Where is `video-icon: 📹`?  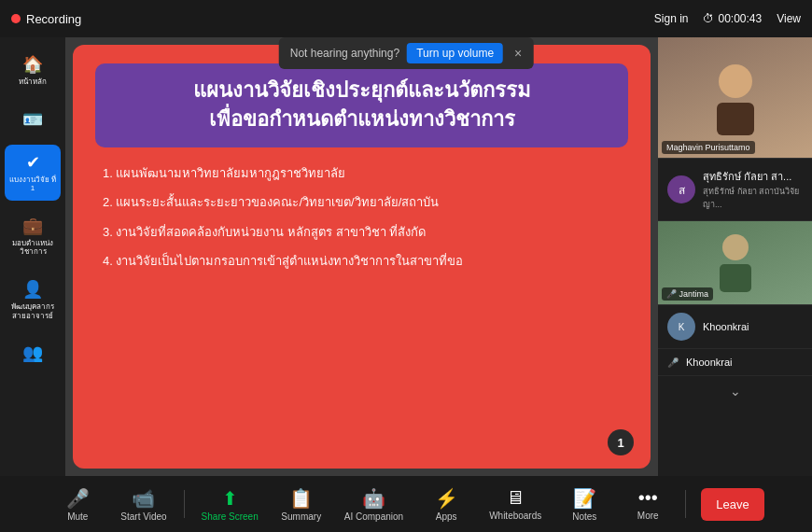 video-icon: 📹 is located at coordinates (144, 498).